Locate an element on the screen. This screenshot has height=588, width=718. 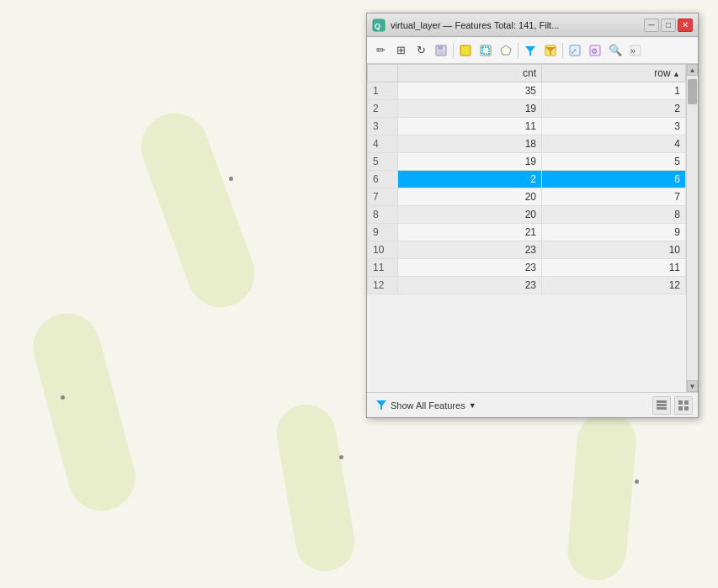
filter-button is located at coordinates (530, 50).